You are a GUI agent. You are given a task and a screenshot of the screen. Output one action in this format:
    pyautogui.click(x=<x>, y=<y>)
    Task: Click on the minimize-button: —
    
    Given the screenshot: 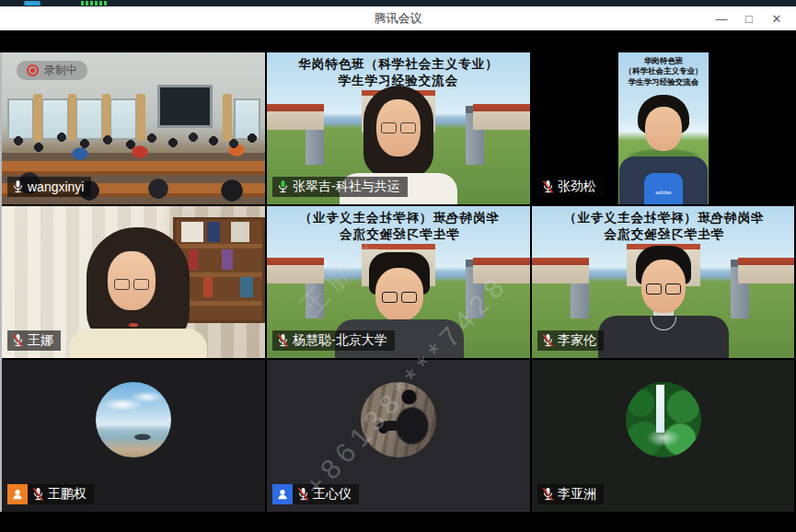 What is the action you would take?
    pyautogui.click(x=721, y=18)
    